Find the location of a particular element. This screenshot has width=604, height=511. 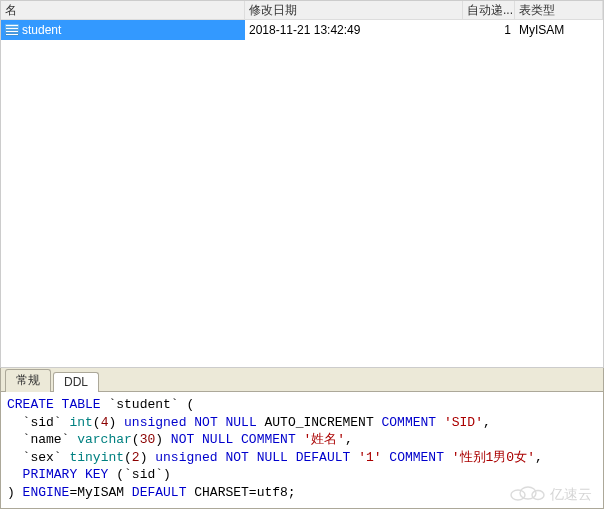

kw-default: DEFAULT is located at coordinates (160, 492).